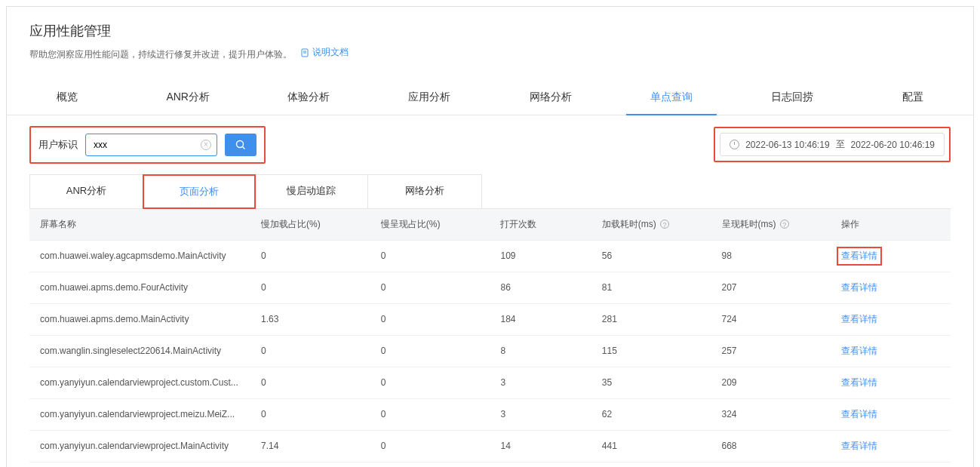 The height and width of the screenshot is (467, 980). Describe the element at coordinates (913, 97) in the screenshot. I see `main-tab-7: 配置` at that location.